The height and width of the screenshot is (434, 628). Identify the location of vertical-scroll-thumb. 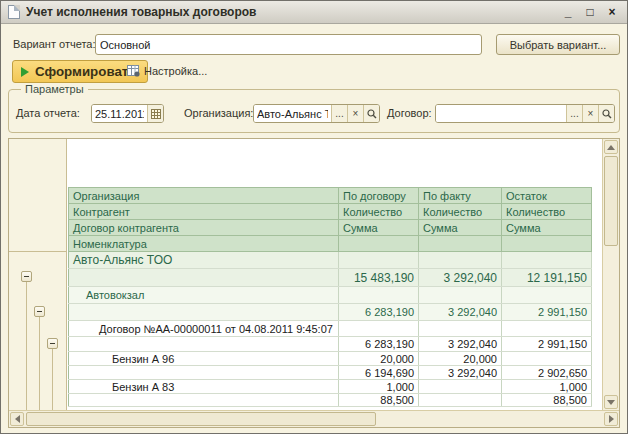
(611, 201).